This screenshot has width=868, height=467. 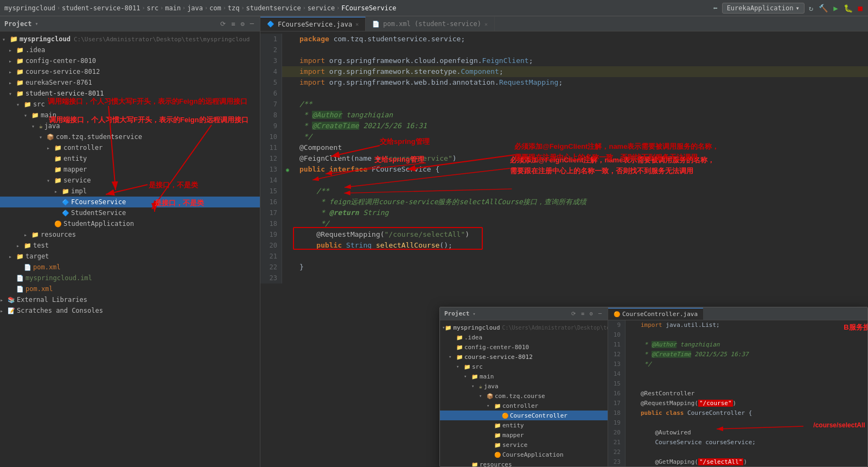 I want to click on tree-item-resources: ▸ 📁 resources, so click(x=130, y=235).